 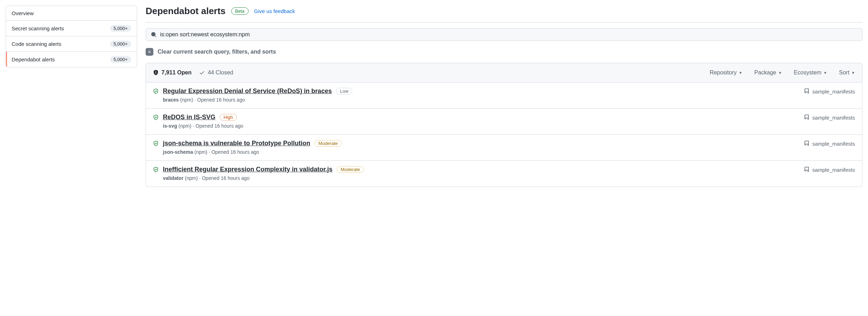 I want to click on alert-row-body: Regular Expression Denial of Service (Re…, so click(x=257, y=95).